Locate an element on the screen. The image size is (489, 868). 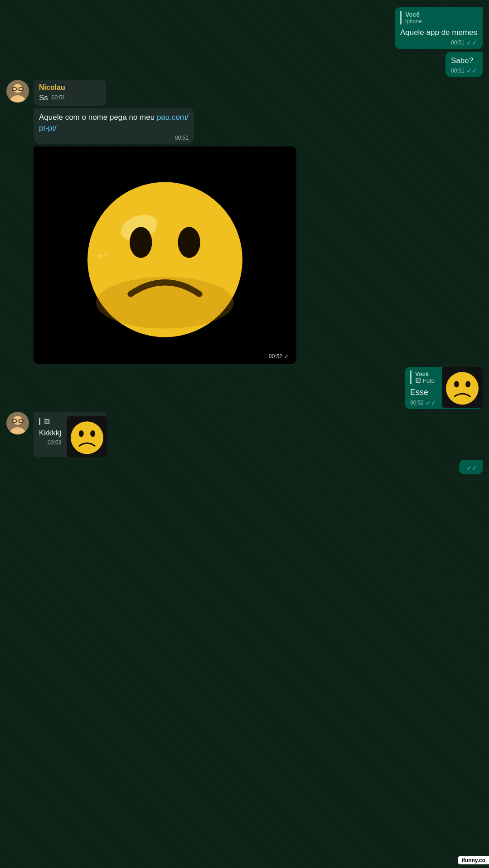
quote-type-7: 🖼 is located at coordinates (53, 422).